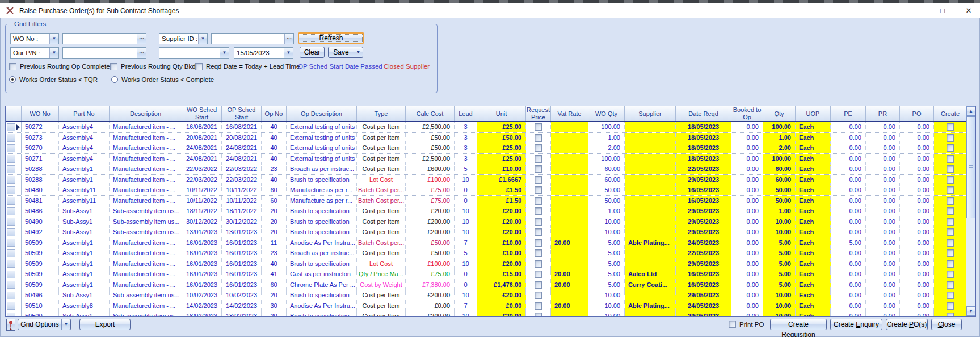 The image size is (980, 337). Describe the element at coordinates (466, 253) in the screenshot. I see `cell-lead: 5` at that location.